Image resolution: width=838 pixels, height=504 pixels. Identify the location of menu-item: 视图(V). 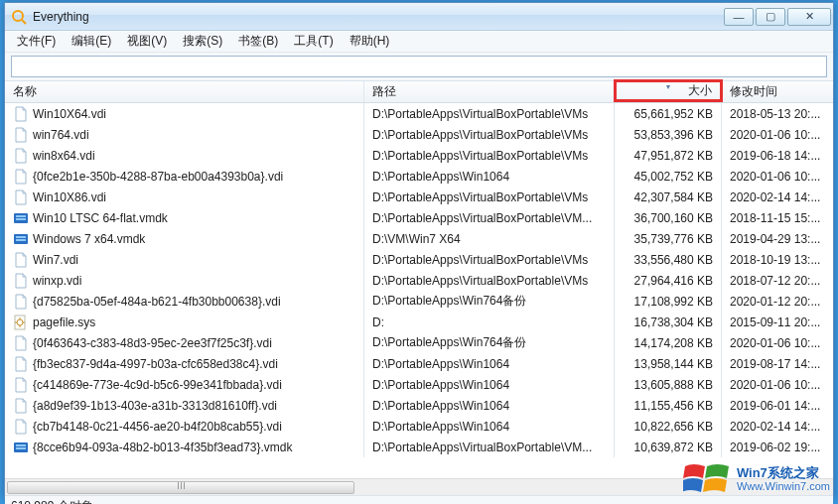
(147, 42).